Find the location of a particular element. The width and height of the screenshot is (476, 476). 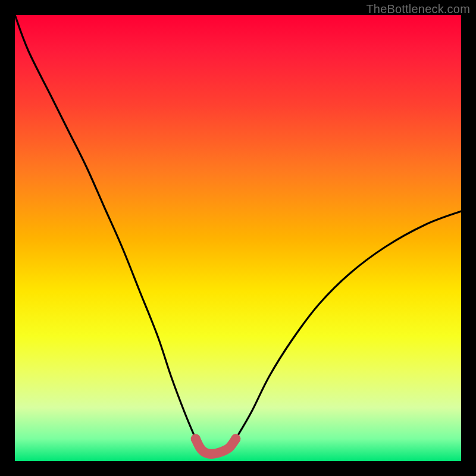

valley-dot-left is located at coordinates (196, 439).